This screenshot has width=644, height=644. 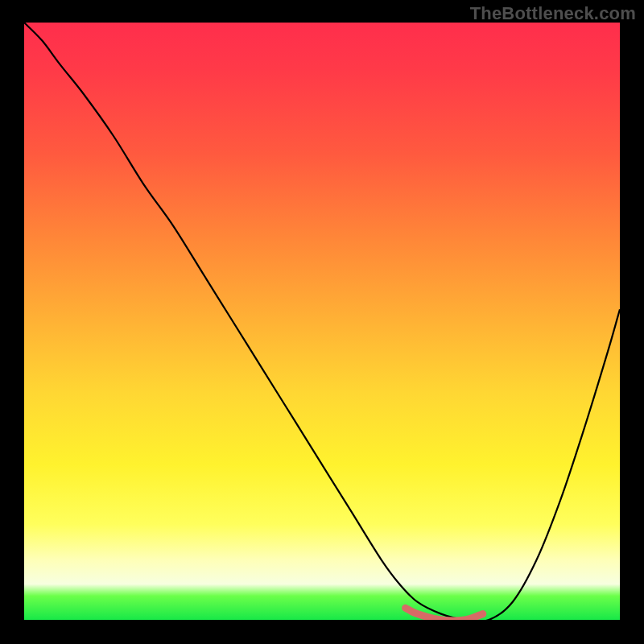 I want to click on watermark-text: TheBottleneck.com, so click(x=553, y=14).